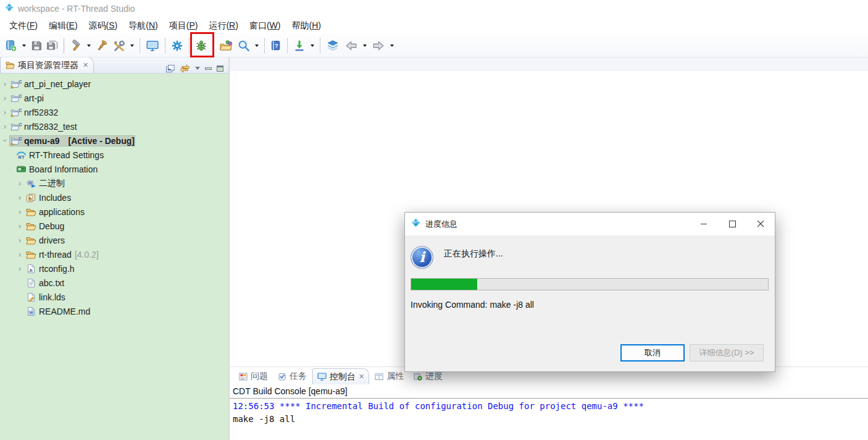  I want to click on menu-window: 窗口(W), so click(265, 26).